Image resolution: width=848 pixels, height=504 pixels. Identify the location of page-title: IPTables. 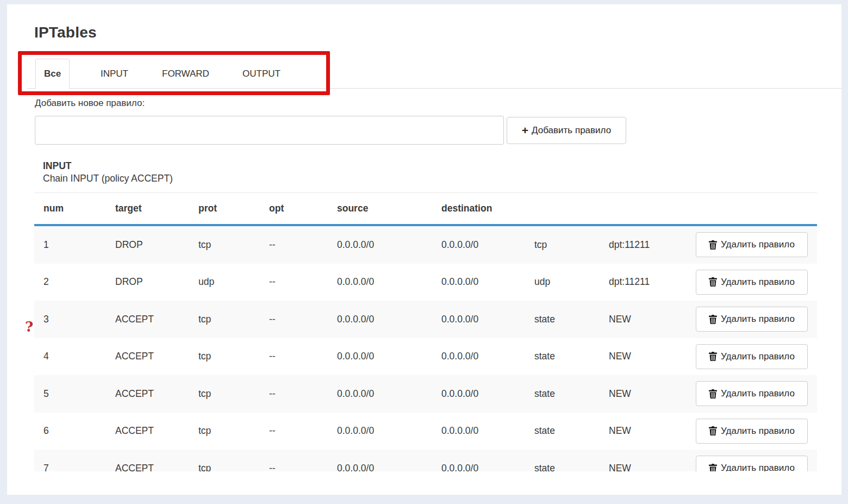
(65, 33).